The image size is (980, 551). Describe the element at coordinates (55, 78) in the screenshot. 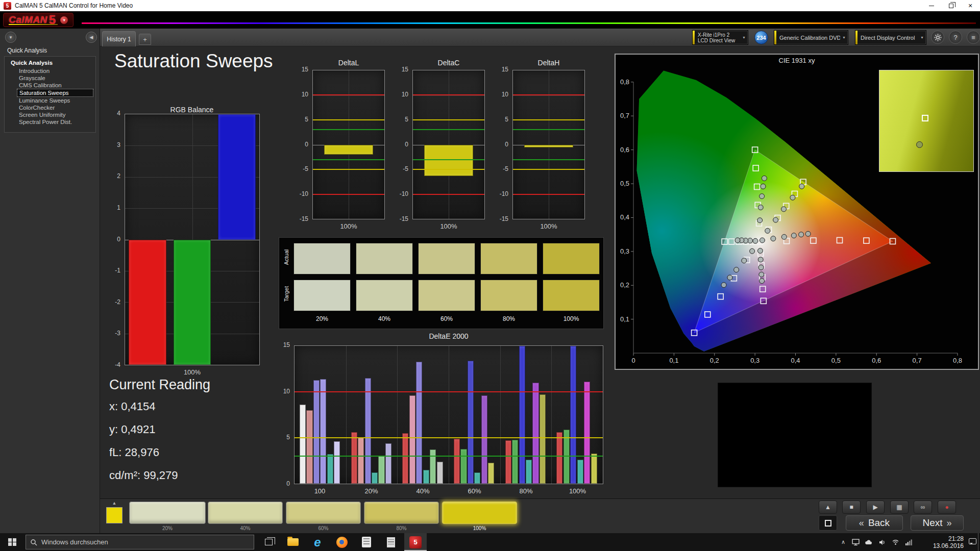

I see `sidebar-item-grayscale: Grayscale` at that location.